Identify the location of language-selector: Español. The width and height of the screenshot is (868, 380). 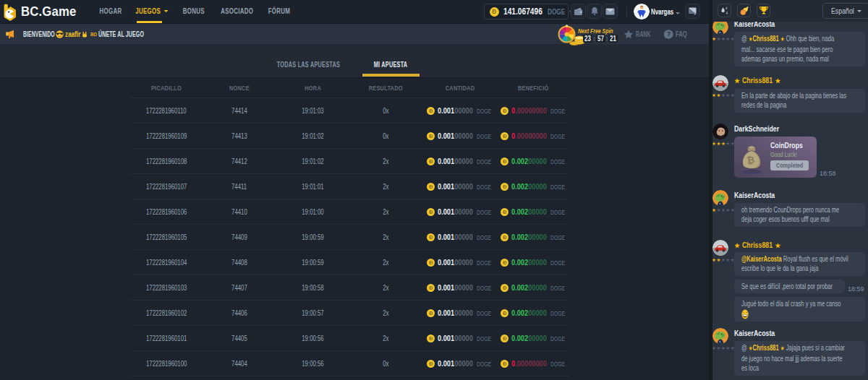
(845, 11).